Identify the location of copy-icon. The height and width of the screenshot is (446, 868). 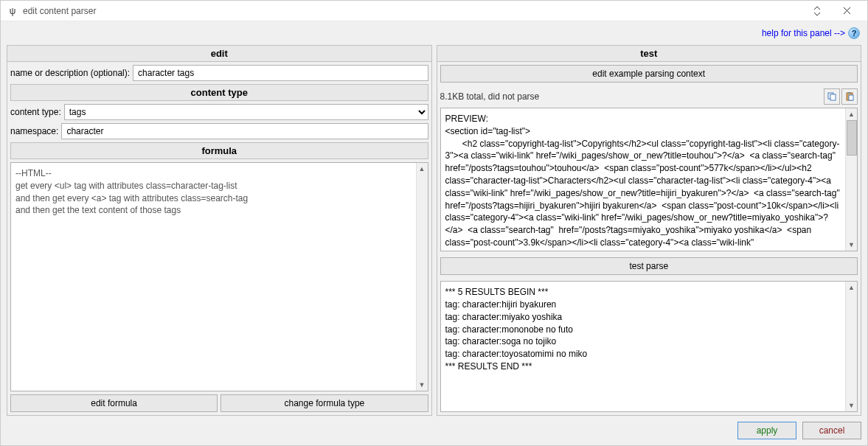
(832, 97).